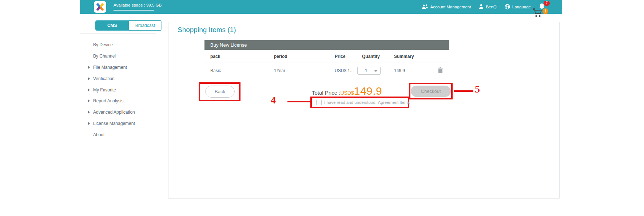 The height and width of the screenshot is (216, 644). I want to click on available-space-progressbar, so click(134, 10).